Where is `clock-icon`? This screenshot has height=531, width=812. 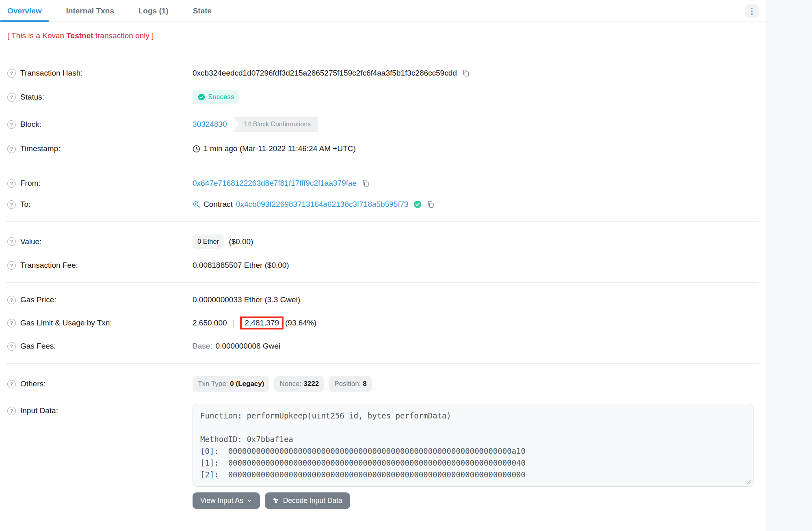 clock-icon is located at coordinates (197, 149).